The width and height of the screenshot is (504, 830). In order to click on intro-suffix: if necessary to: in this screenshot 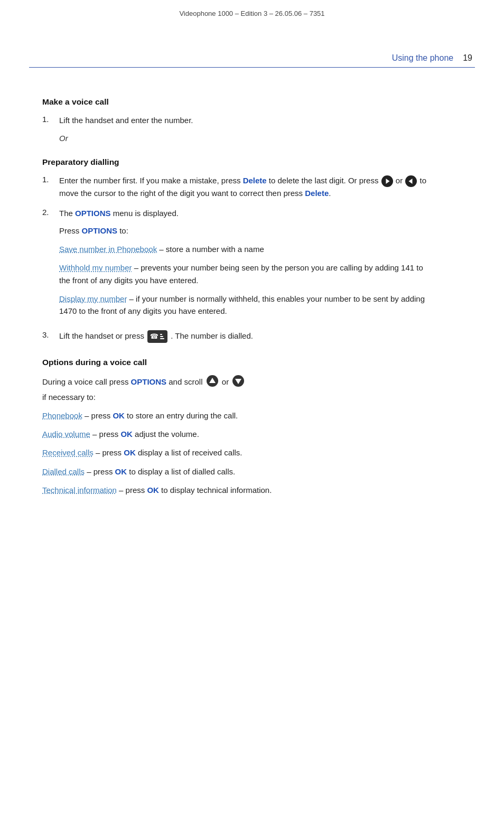, I will do `click(69, 397)`.